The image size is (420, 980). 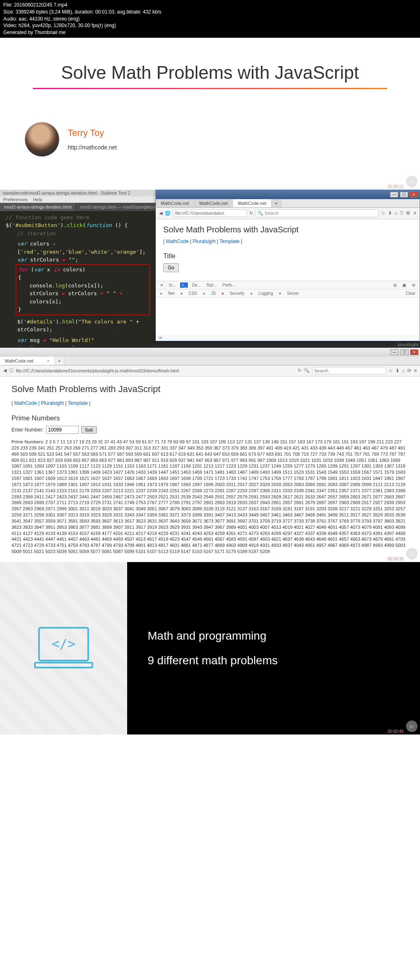 I want to click on code-editor: // function code goes here $('#submitBut…, so click(x=78, y=279).